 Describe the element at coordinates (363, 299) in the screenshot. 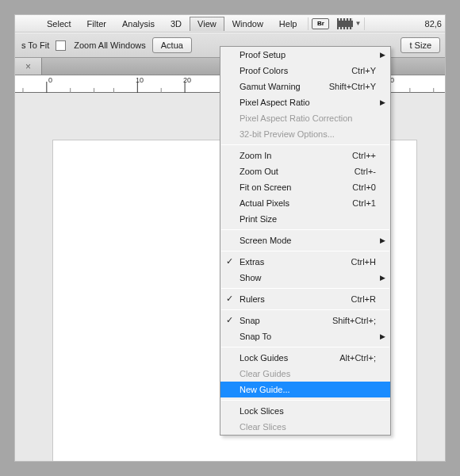

I see `menu-item-shortcut: Ctrl+R` at that location.